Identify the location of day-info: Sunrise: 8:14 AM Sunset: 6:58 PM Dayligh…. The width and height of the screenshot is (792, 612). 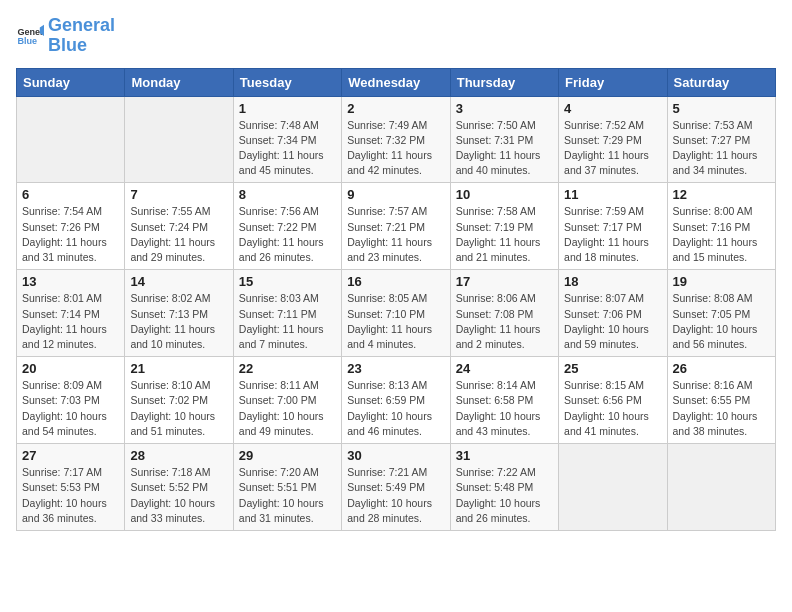
(504, 408).